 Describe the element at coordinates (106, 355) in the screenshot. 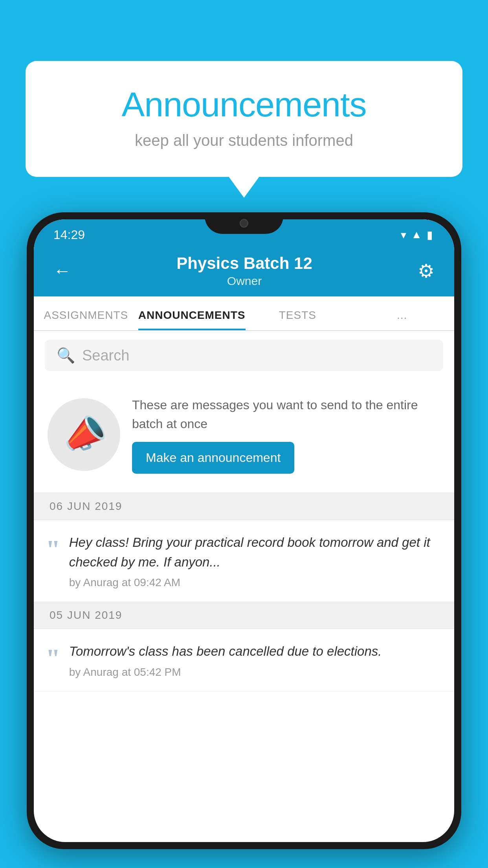

I see `search-placeholder: Search` at that location.